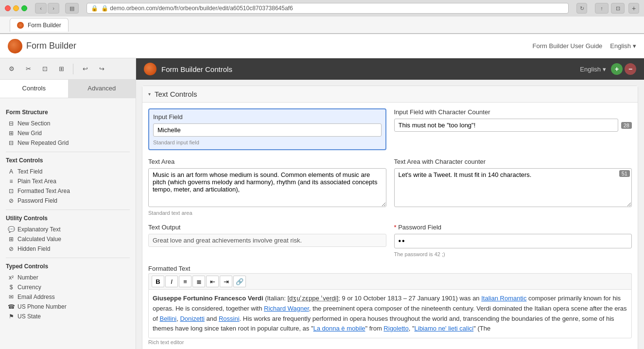 Image resolution: width=644 pixels, height=349 pixels. What do you see at coordinates (11, 133) in the screenshot?
I see `grid-icon: ⊞` at bounding box center [11, 133].